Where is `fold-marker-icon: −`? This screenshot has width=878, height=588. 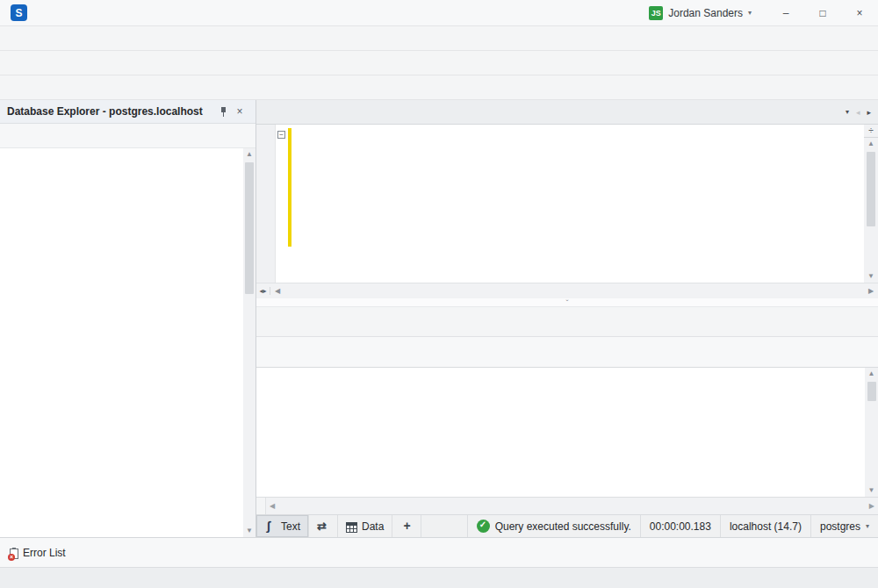 fold-marker-icon: − is located at coordinates (281, 135).